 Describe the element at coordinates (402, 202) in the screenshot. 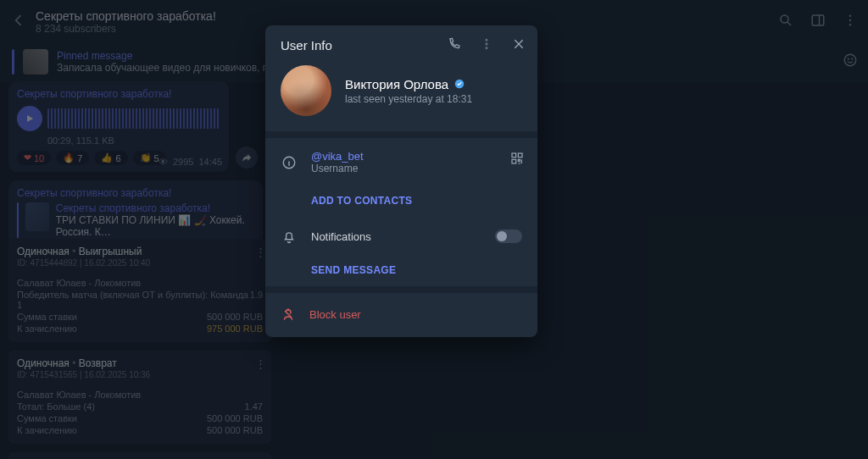

I see `add-to-contacts-button: ADD TO CONTACTS` at that location.